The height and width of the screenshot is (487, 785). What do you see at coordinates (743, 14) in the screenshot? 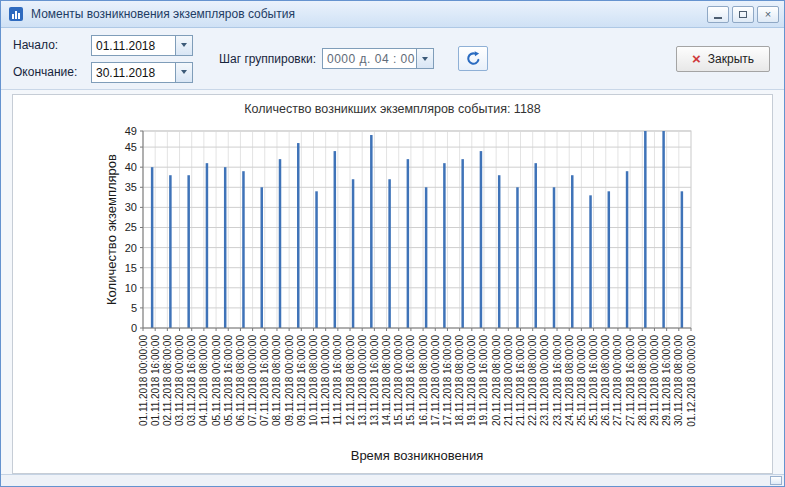
I see `maximize-icon` at bounding box center [743, 14].